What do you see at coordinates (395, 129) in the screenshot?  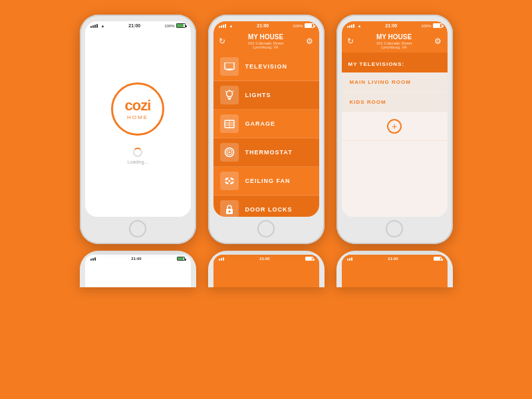 I see `phone-tv: ▲ 21:00 100% ↻ MY HOUSE 101 Colorado Str…` at bounding box center [395, 129].